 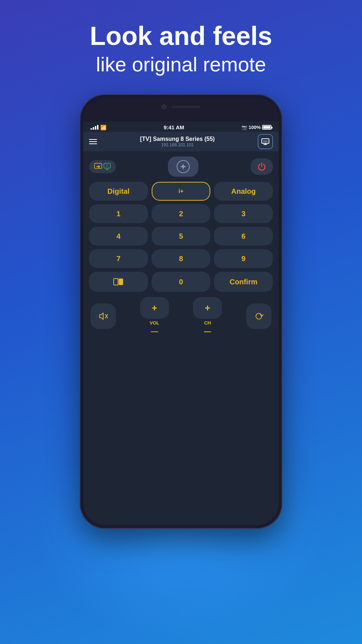 I want to click on status-left: 📶, so click(x=98, y=127).